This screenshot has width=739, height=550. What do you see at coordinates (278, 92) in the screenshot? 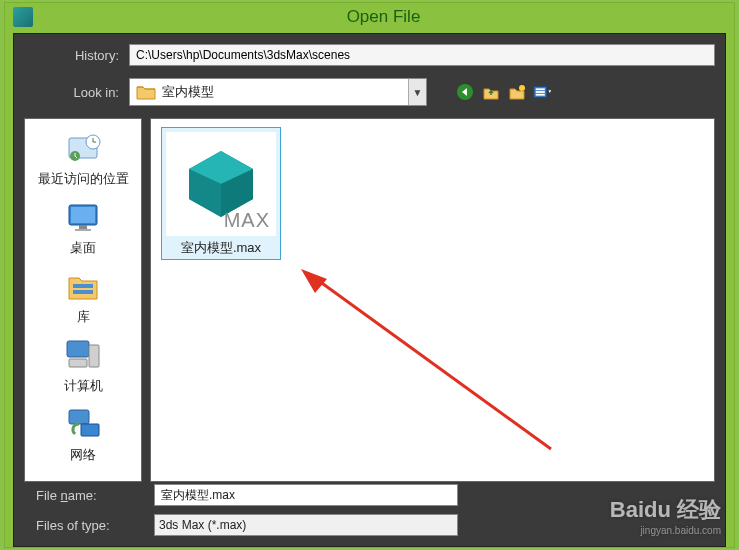
I see `lookin-combo: 室内模型 ▼` at bounding box center [278, 92].